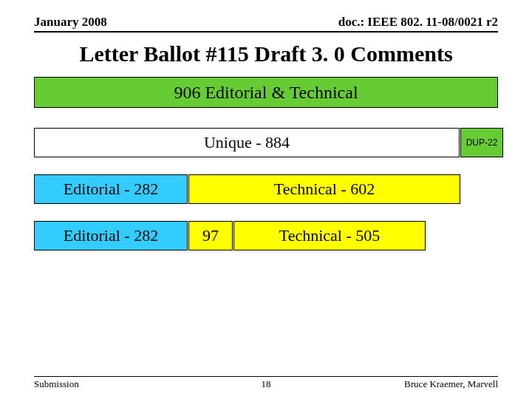 This screenshot has height=399, width=532. What do you see at coordinates (324, 189) in the screenshot?
I see `box-technical-row1: Technical - 602` at bounding box center [324, 189].